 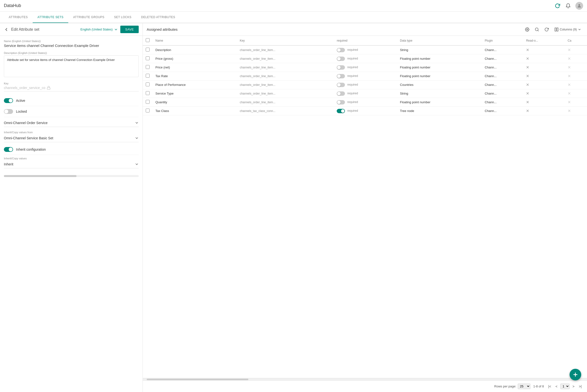 What do you see at coordinates (22, 112) in the screenshot?
I see `locked-label: Locked` at bounding box center [22, 112].